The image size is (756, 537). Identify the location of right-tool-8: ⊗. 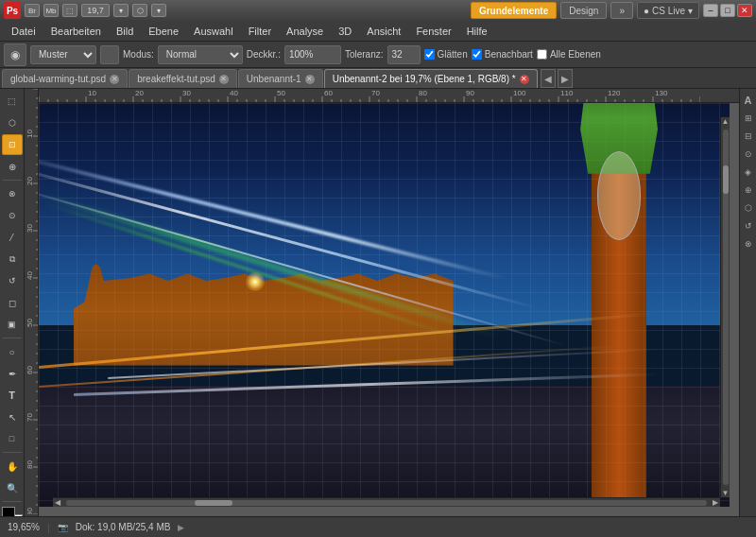
(748, 244).